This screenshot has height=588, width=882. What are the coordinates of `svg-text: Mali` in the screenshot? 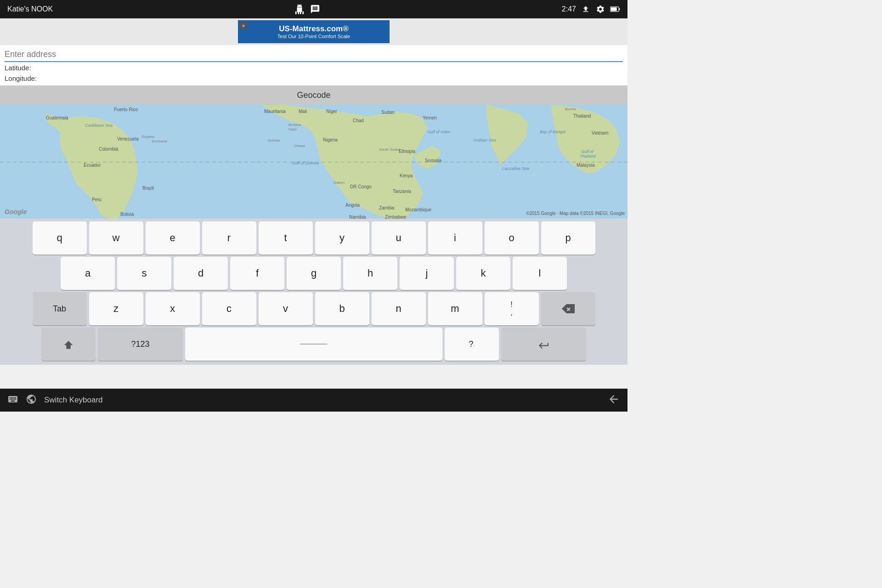 It's located at (303, 111).